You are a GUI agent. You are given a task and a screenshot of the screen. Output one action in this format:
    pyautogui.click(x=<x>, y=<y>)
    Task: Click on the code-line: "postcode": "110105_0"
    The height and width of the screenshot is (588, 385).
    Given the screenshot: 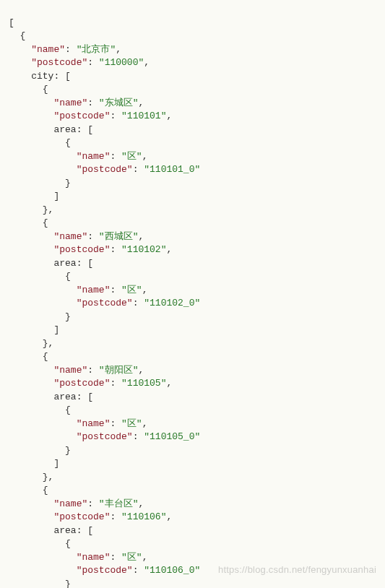 What is the action you would take?
    pyautogui.click(x=104, y=436)
    